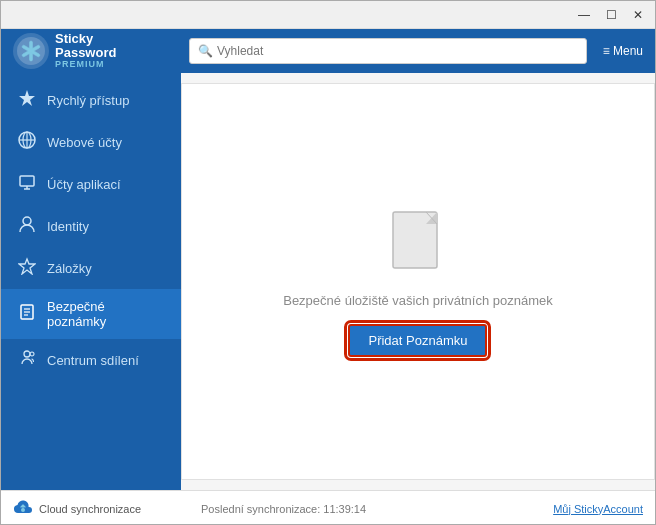 This screenshot has width=656, height=525. I want to click on sidebar-label-identities: Identity, so click(68, 226).